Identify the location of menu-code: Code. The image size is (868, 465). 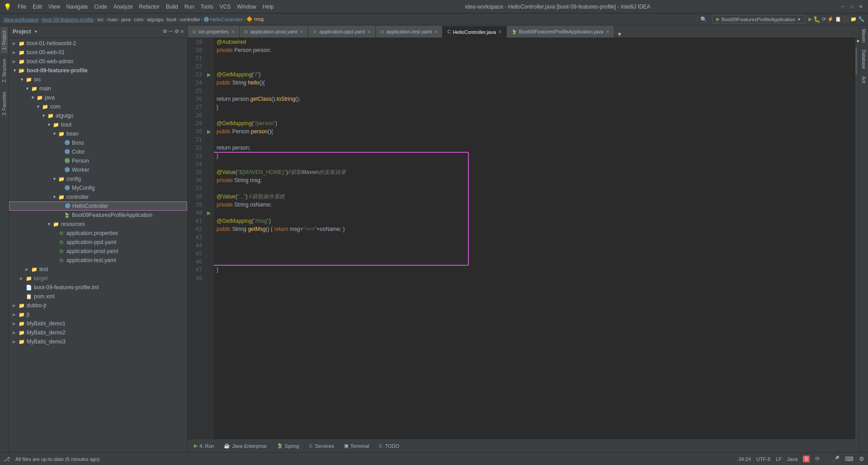
(100, 7).